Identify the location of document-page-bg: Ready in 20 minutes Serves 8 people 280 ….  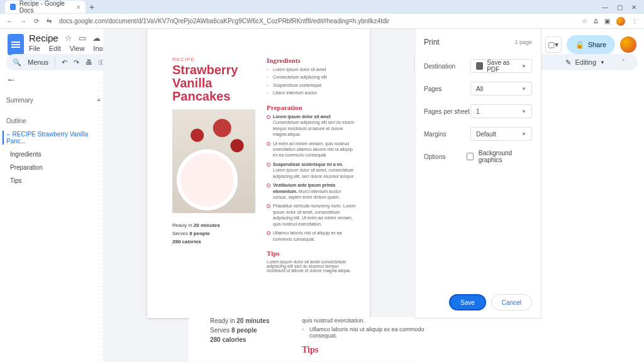
(321, 339).